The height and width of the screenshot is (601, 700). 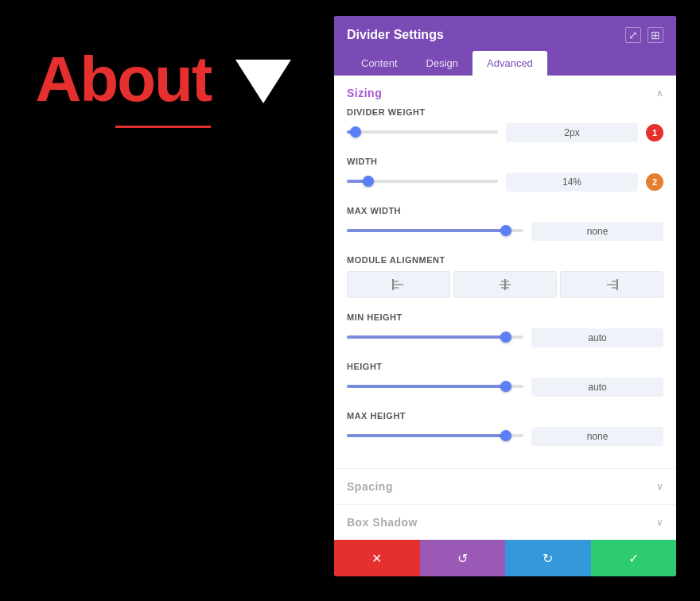 I want to click on field-min-height: Min Height, so click(x=505, y=330).